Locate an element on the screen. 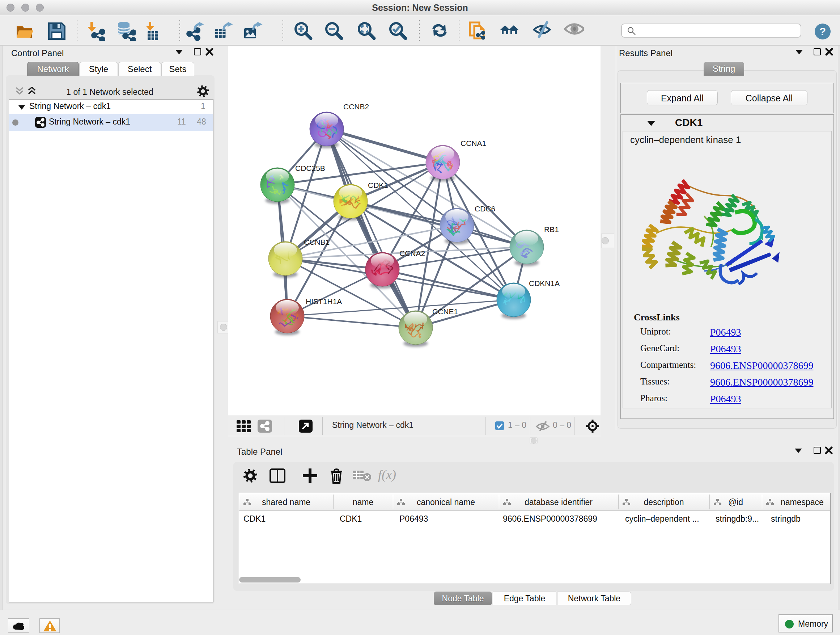  svg-text: CDK1 is located at coordinates (378, 185).